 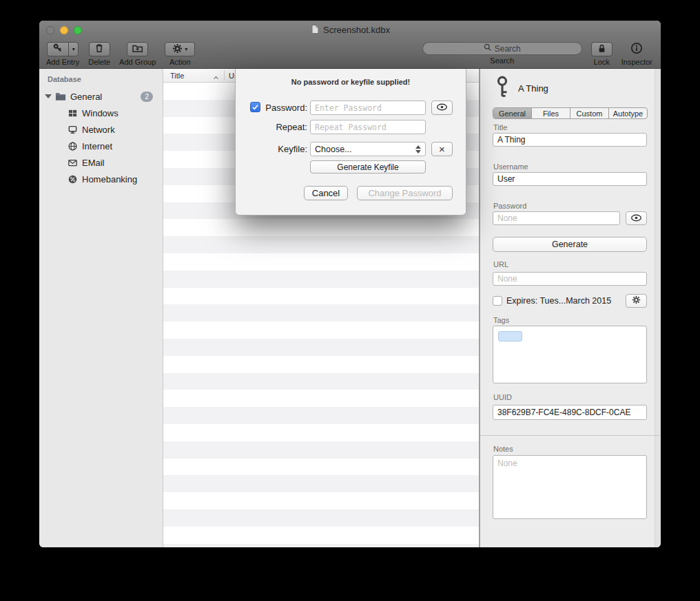 What do you see at coordinates (72, 179) in the screenshot?
I see `percent-coin-icon` at bounding box center [72, 179].